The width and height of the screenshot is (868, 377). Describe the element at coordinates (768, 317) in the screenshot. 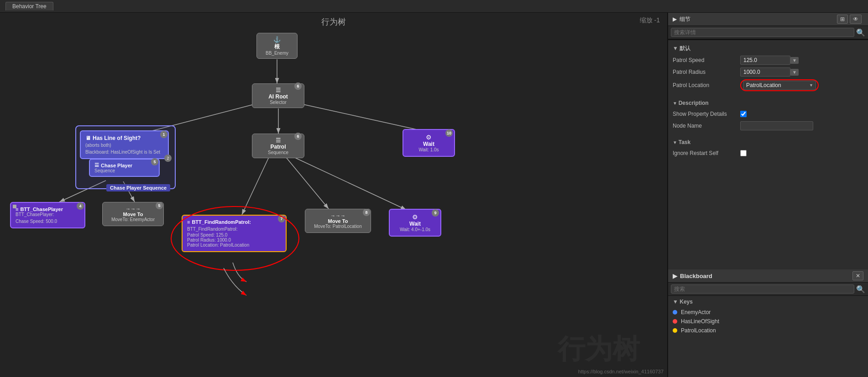

I see `bb-keys-section: ▼ Keys EnemyActor HasLineOfSight PatrolL…` at that location.